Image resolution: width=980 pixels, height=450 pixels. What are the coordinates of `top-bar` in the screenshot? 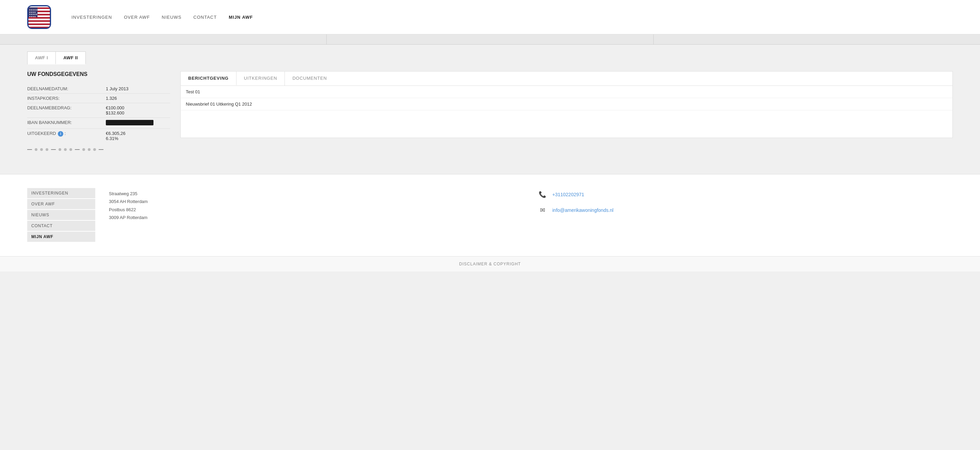 It's located at (490, 40).